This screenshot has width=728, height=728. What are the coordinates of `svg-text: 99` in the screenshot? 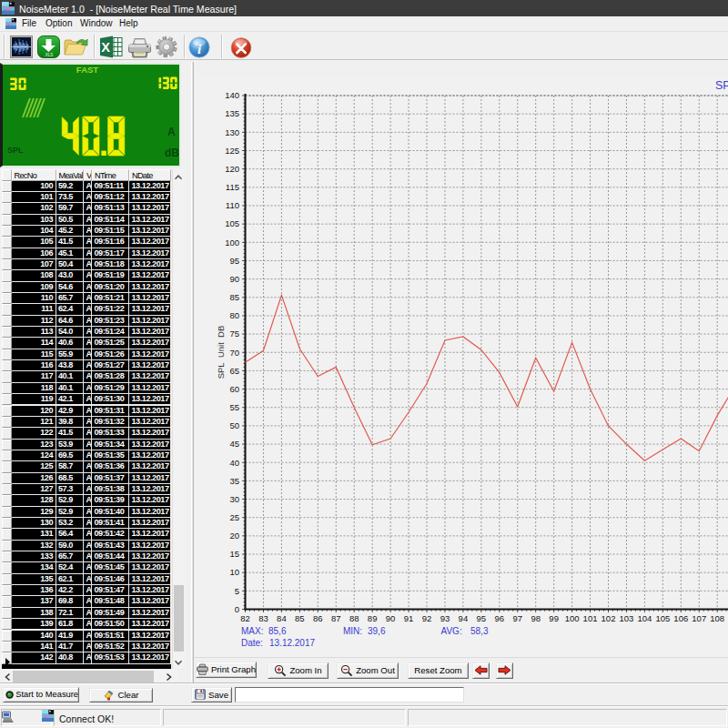 It's located at (553, 619).